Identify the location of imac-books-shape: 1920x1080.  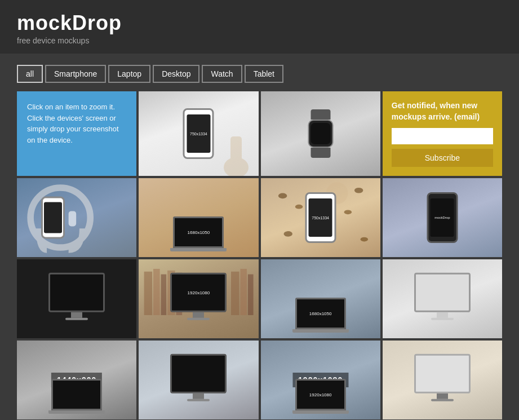
(198, 297).